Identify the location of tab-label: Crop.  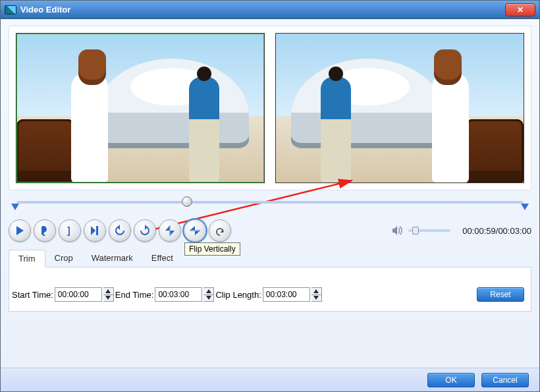
(64, 258).